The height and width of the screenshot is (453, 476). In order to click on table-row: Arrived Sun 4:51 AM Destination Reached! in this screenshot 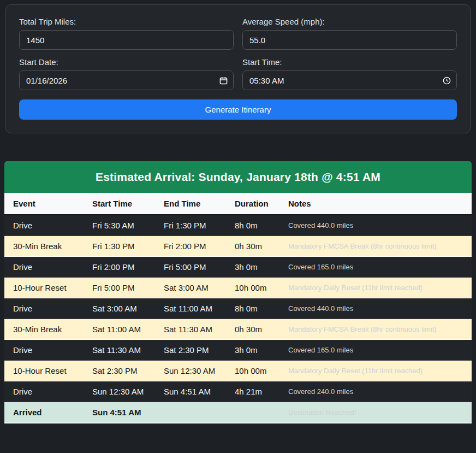, I will do `click(238, 413)`.